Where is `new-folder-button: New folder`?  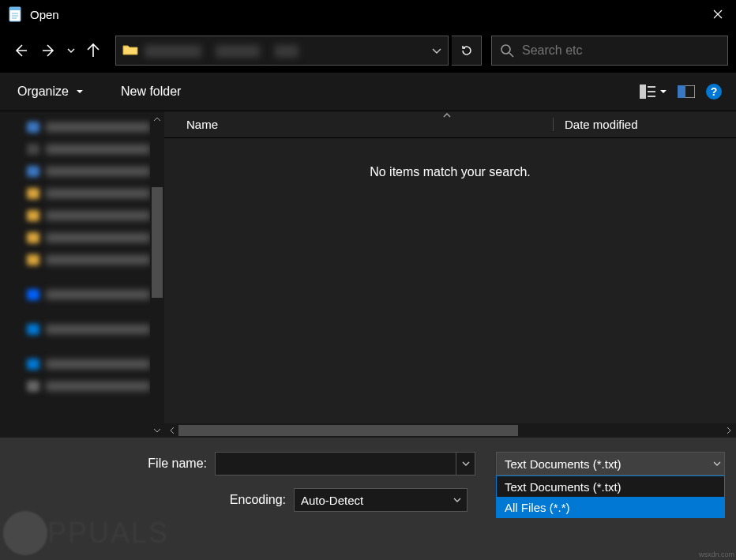
new-folder-button: New folder is located at coordinates (151, 92).